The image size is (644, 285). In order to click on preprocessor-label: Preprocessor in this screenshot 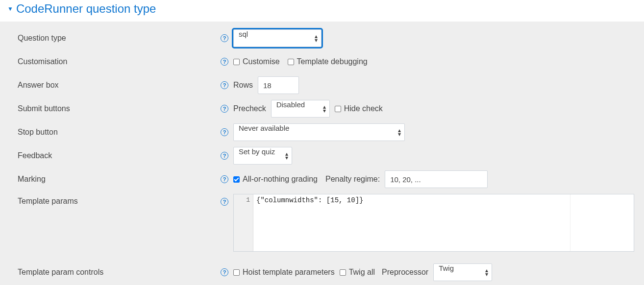, I will do `click(405, 272)`.